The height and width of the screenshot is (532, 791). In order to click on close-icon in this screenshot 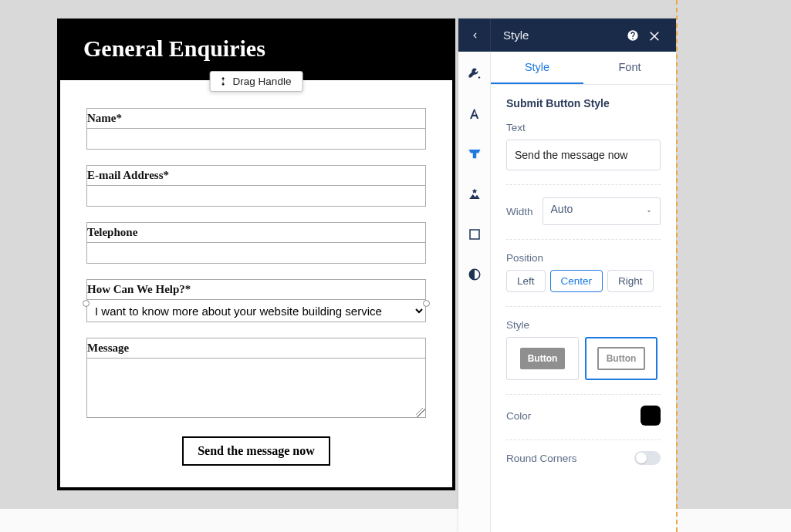, I will do `click(654, 35)`.